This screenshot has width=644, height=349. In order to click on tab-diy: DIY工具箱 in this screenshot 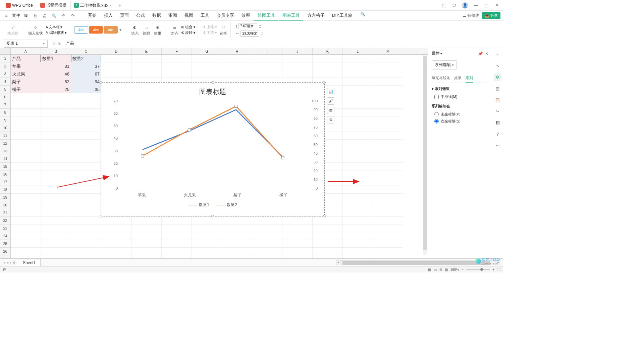, I will do `click(342, 16)`.